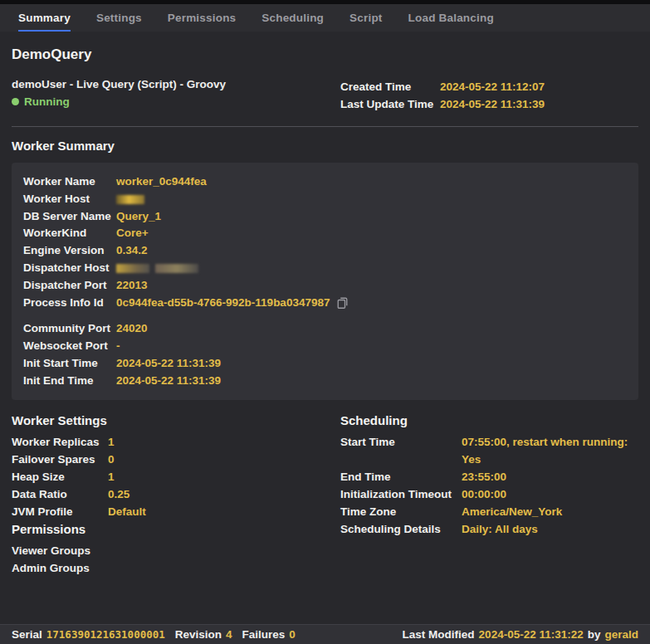 The image size is (650, 644). Describe the element at coordinates (70, 199) in the screenshot. I see `field-label: Worker Host` at that location.